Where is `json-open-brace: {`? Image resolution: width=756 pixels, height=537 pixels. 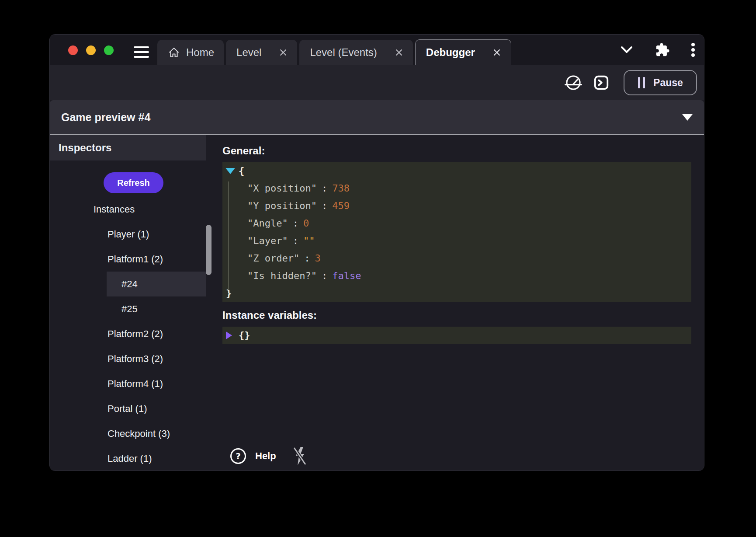 json-open-brace: { is located at coordinates (457, 171).